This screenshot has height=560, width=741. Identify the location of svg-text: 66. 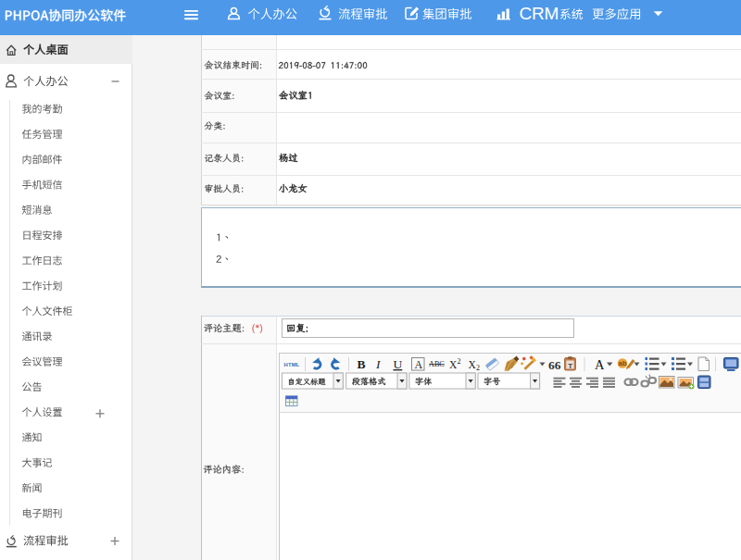
(555, 365).